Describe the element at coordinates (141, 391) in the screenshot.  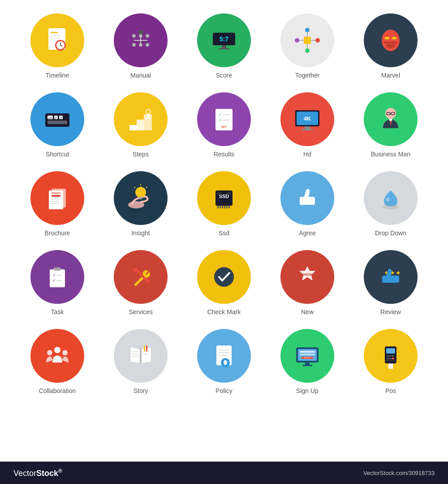
I see `story-label: Story` at that location.